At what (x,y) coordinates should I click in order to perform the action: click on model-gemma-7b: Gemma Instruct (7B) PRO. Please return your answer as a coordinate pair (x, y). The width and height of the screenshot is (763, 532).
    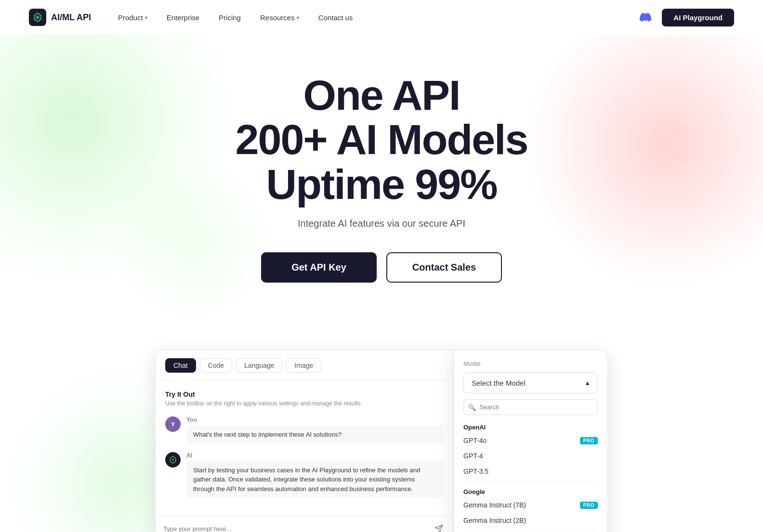
    Looking at the image, I should click on (531, 505).